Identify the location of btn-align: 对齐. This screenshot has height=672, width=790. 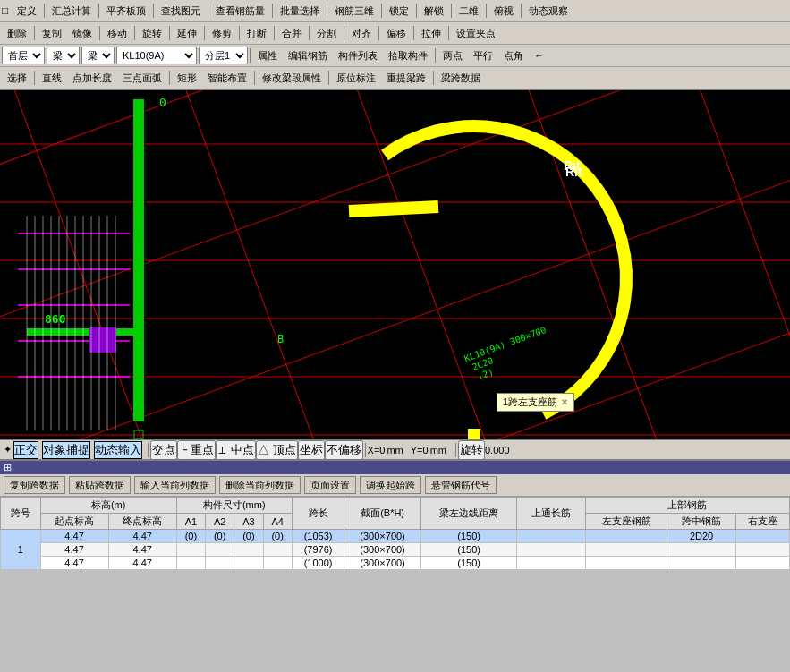
(361, 33).